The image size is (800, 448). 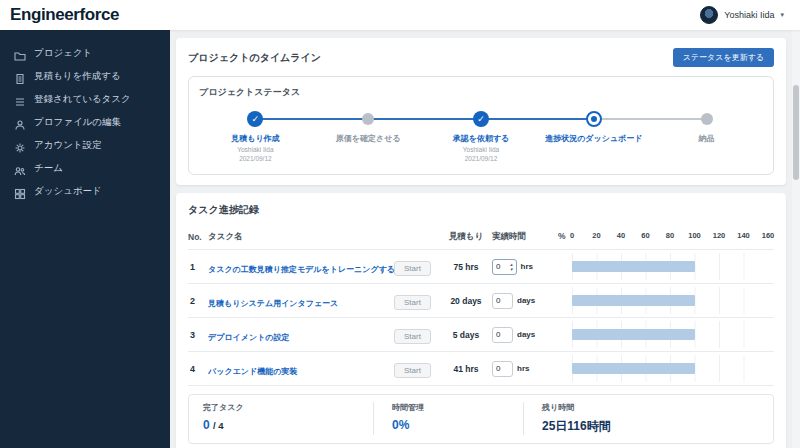 What do you see at coordinates (85, 146) in the screenshot?
I see `sidebar-item-account-settings: アカウント設定` at bounding box center [85, 146].